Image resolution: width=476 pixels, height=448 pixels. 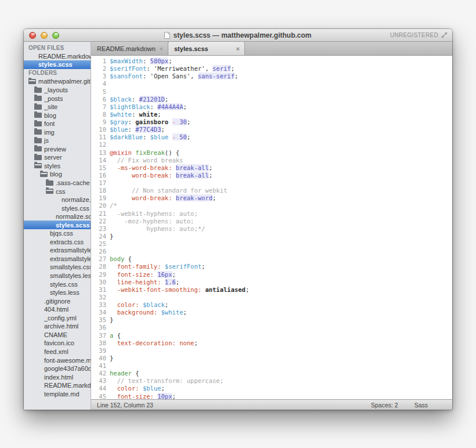 I want to click on tree-item: css, so click(x=57, y=192).